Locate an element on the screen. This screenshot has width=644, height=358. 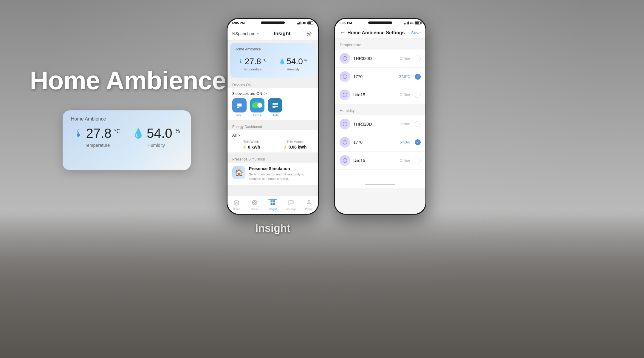
ambience-divider is located at coordinates (273, 64).